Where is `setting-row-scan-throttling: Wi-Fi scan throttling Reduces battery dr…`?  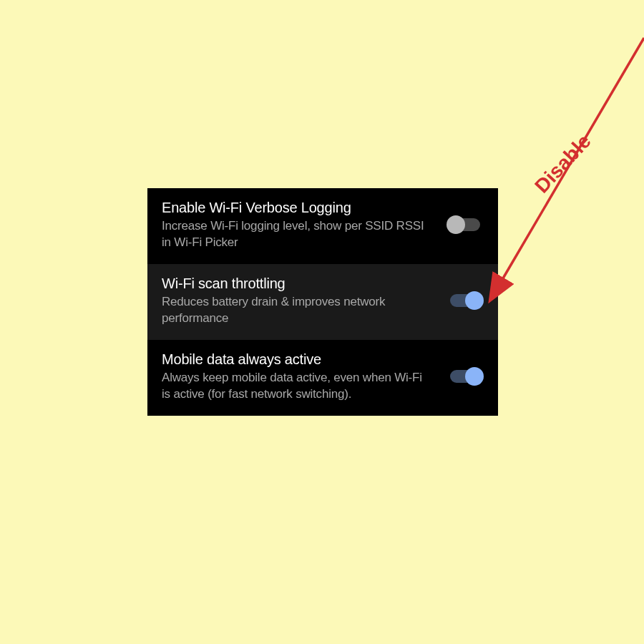 setting-row-scan-throttling: Wi-Fi scan throttling Reduces battery dr… is located at coordinates (323, 302).